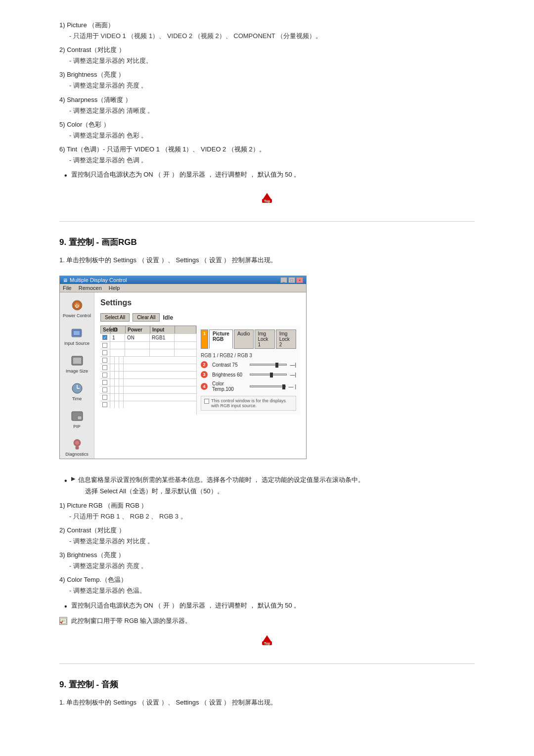  What do you see at coordinates (293, 387) in the screenshot?
I see `colortemp-end: — |` at bounding box center [293, 387].